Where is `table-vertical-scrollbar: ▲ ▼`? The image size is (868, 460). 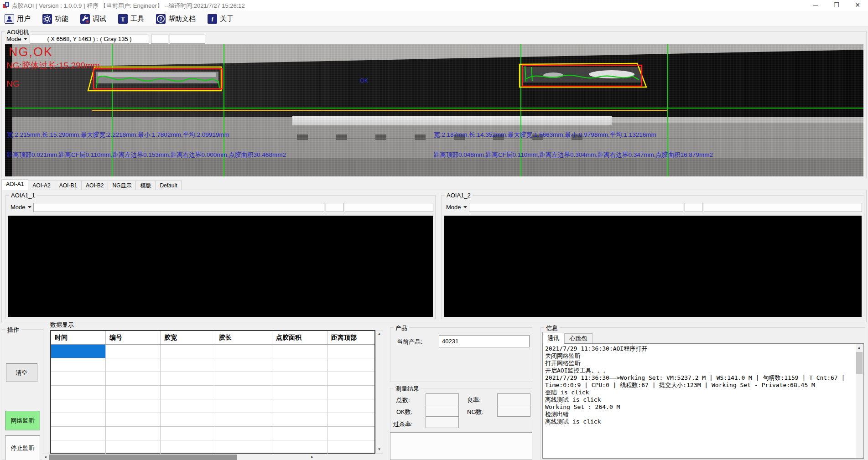 table-vertical-scrollbar: ▲ ▼ is located at coordinates (379, 392).